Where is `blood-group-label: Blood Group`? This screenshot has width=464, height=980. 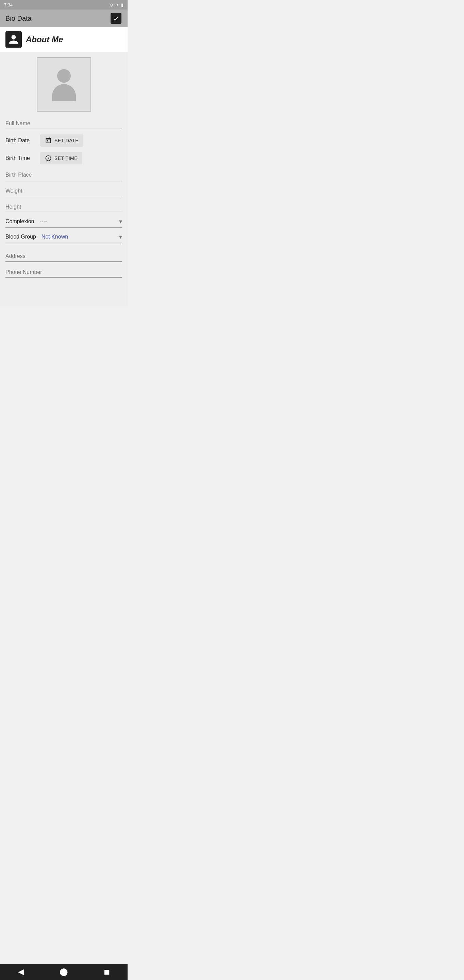
blood-group-label: Blood Group is located at coordinates (21, 237).